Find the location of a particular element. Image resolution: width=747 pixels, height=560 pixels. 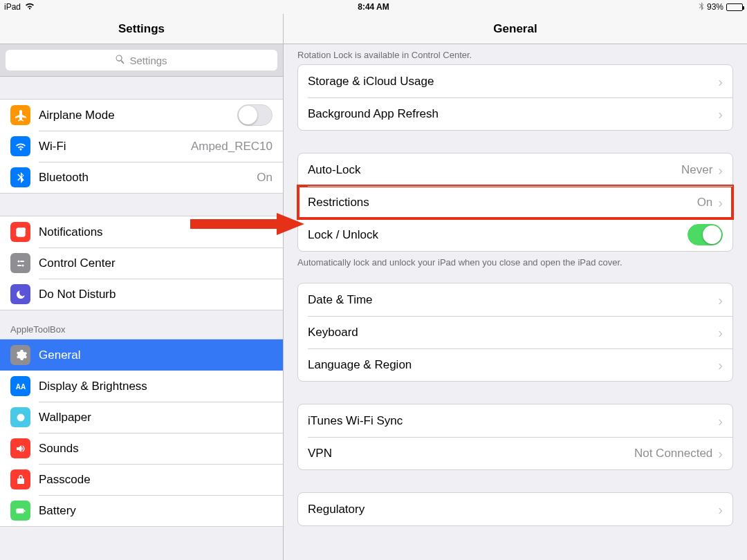

sounds-icon is located at coordinates (21, 448).